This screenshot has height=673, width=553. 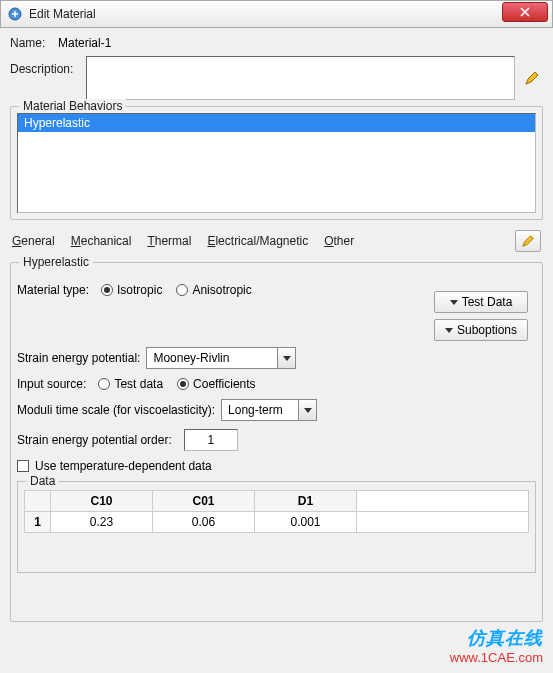 I want to click on data-fieldset: Data C10 C01 D1 1 0.23 0.06 0.001, so click(x=276, y=527).